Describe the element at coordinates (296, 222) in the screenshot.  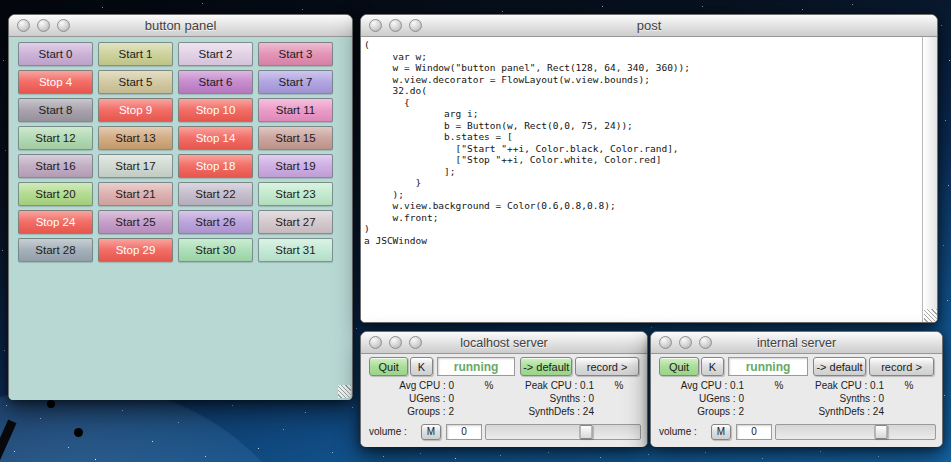
I see `panel-button: Start 27` at that location.